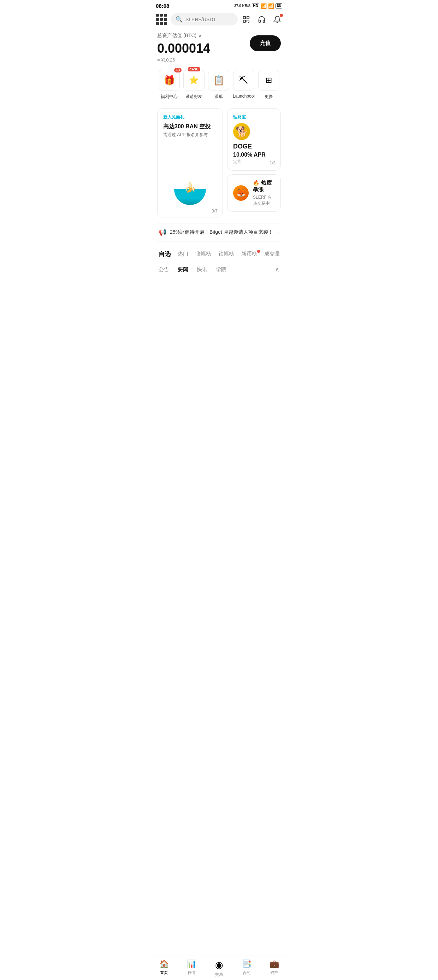  What do you see at coordinates (169, 81) in the screenshot?
I see `welfare-icon: 🎁` at bounding box center [169, 81].